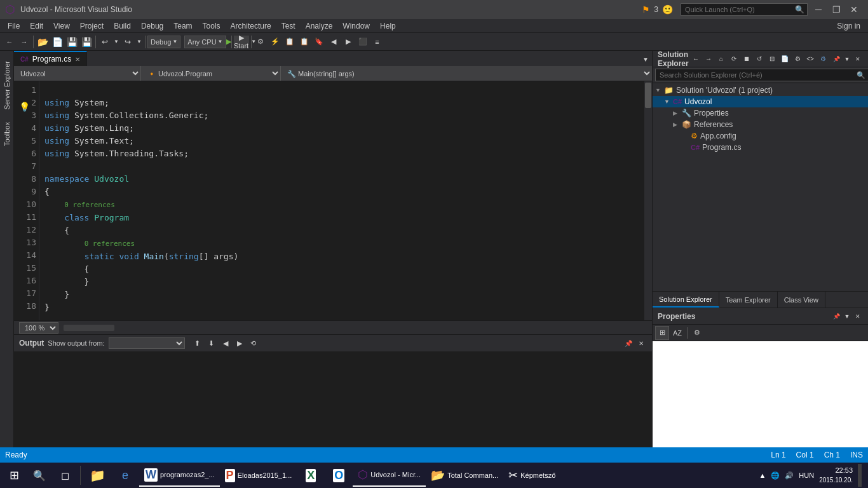  Describe the element at coordinates (760, 125) in the screenshot. I see `tree-item-references: ▶ 📦 References` at that location.